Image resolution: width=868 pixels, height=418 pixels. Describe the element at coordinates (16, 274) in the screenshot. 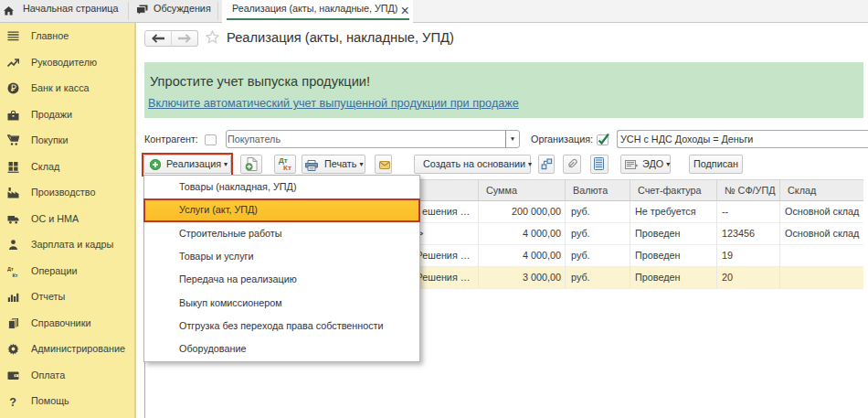

I see `svg-text: Кт` at that location.